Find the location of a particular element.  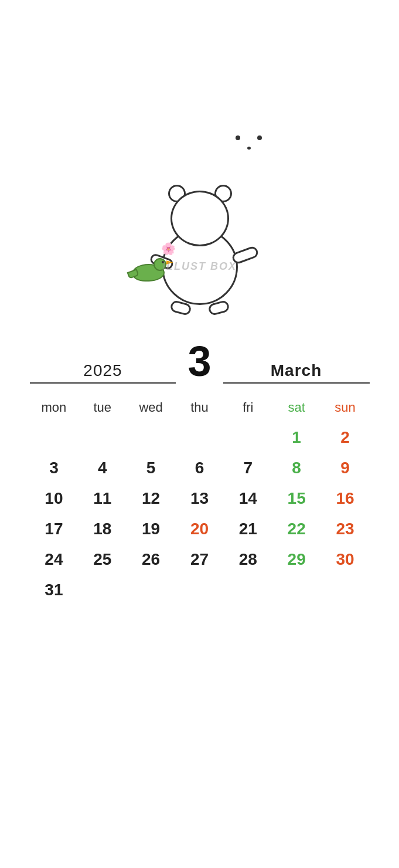

col-wed: wed is located at coordinates (151, 409).